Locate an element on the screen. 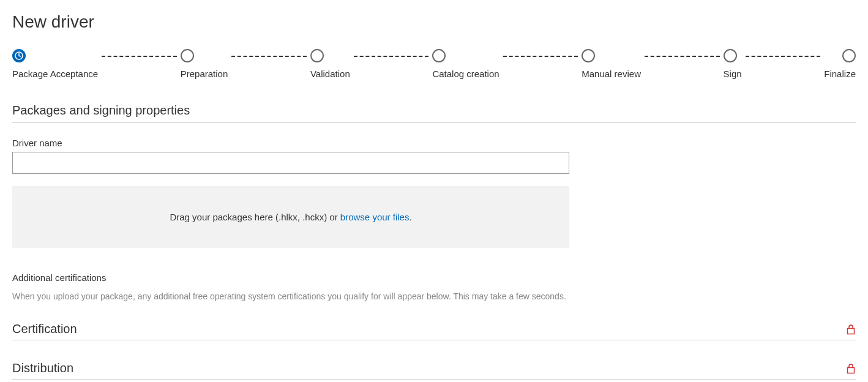 The height and width of the screenshot is (382, 868). step-label: Package Acceptance is located at coordinates (55, 73).